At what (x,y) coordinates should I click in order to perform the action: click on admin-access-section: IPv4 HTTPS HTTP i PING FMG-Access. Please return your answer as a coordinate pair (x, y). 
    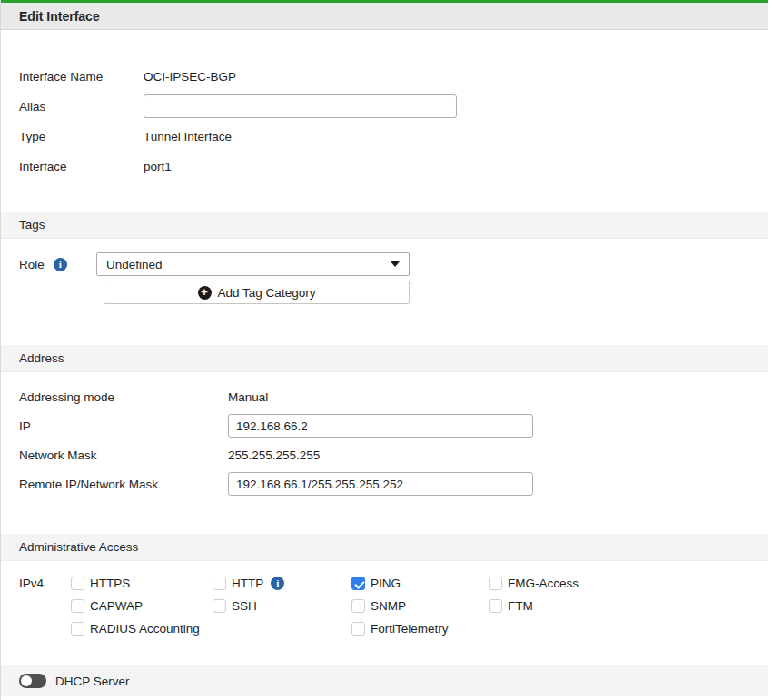
    Looking at the image, I should click on (385, 601).